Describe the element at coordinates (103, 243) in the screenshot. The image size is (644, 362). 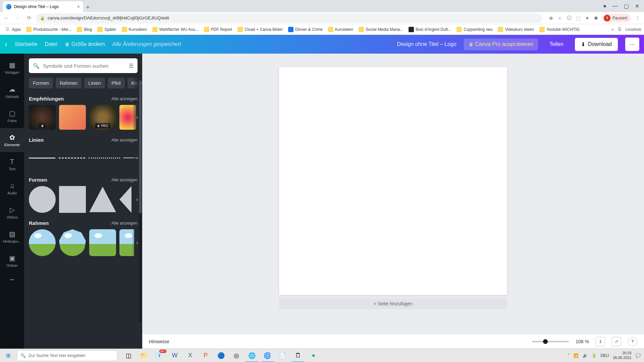
I see `frame-rounded` at that location.